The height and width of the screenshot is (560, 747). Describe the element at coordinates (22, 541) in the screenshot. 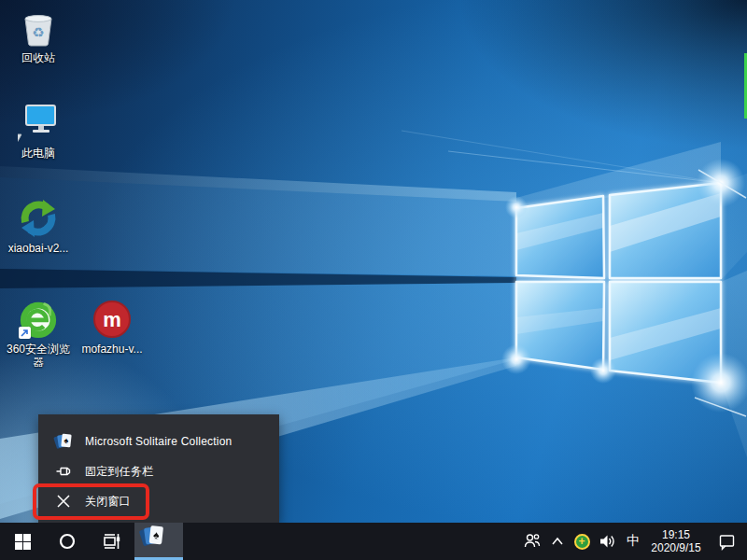

I see `windows-logo-icon` at that location.